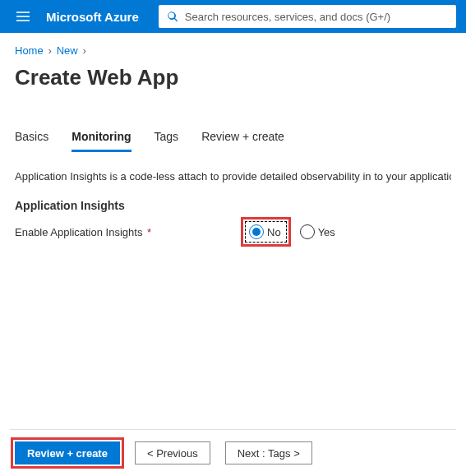 This screenshot has height=476, width=466. What do you see at coordinates (293, 232) in the screenshot?
I see `radio-group-app-insights: No Yes` at bounding box center [293, 232].